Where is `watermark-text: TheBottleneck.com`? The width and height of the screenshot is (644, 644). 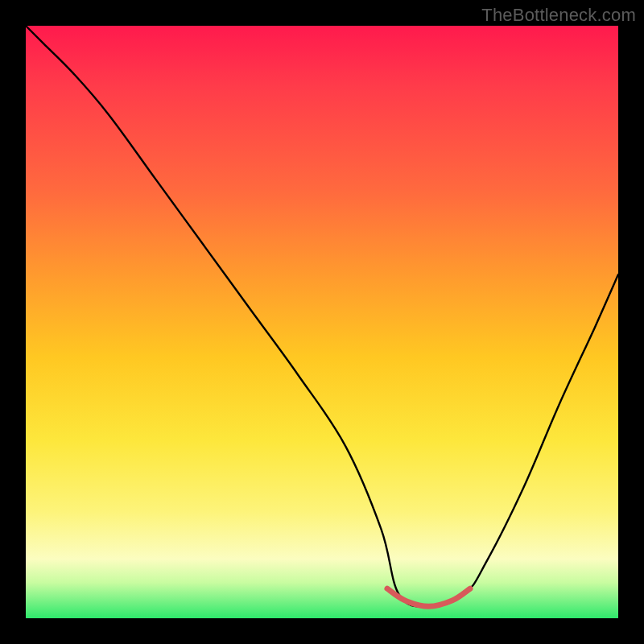
watermark-text: TheBottleneck.com is located at coordinates (559, 15).